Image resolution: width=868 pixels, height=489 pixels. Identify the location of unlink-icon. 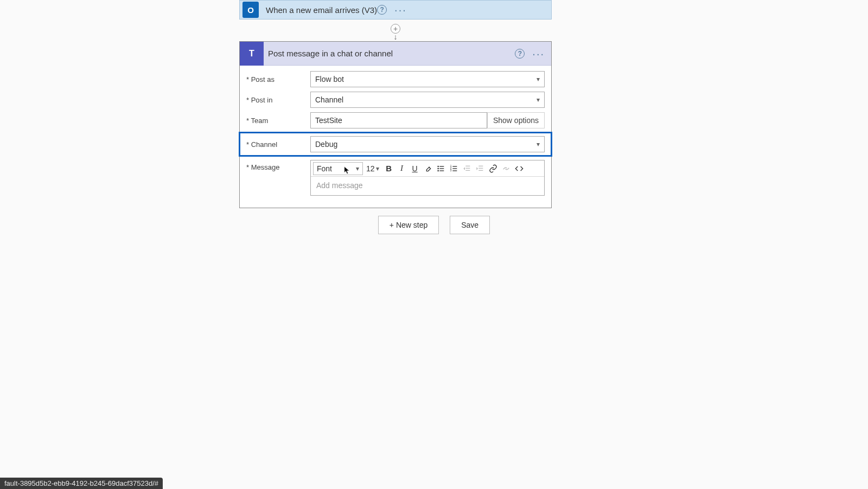
(506, 169).